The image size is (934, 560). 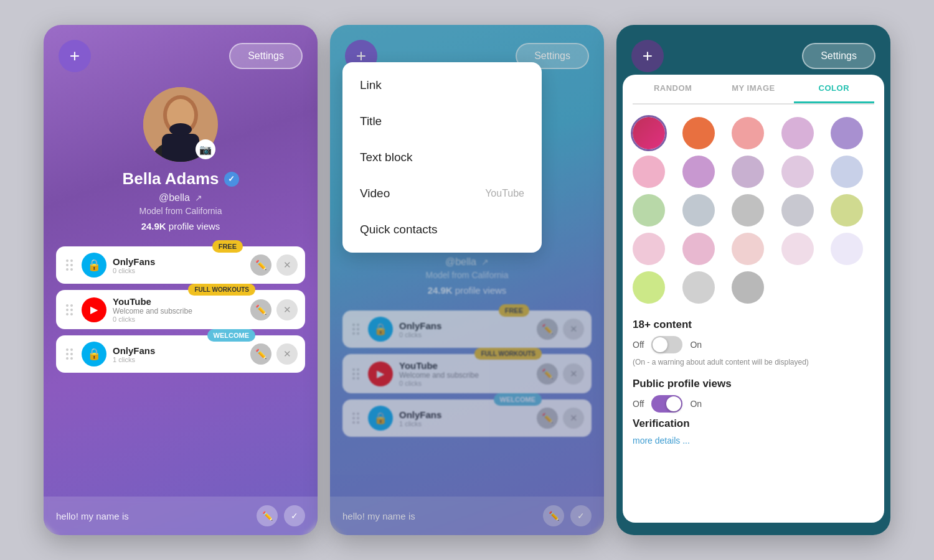 What do you see at coordinates (661, 441) in the screenshot?
I see `more-details-link: more details ...` at bounding box center [661, 441].